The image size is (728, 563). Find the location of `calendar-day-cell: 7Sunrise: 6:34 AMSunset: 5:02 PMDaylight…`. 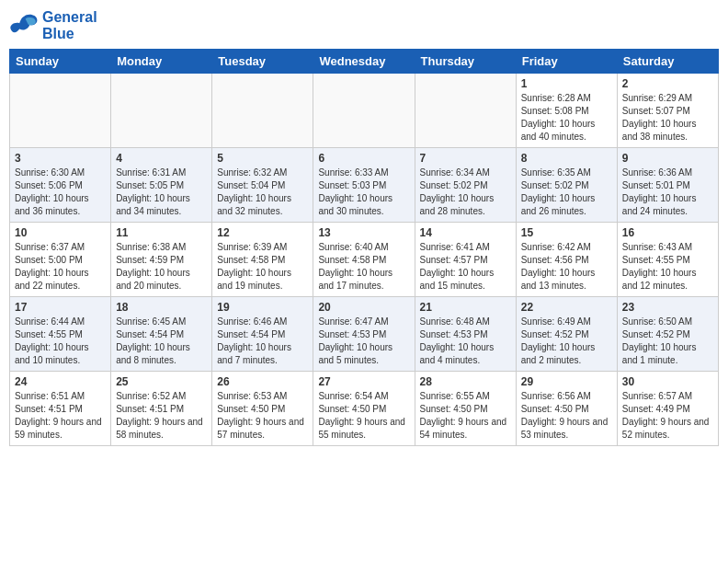

calendar-day-cell: 7Sunrise: 6:34 AMSunset: 5:02 PMDaylight… is located at coordinates (465, 186).